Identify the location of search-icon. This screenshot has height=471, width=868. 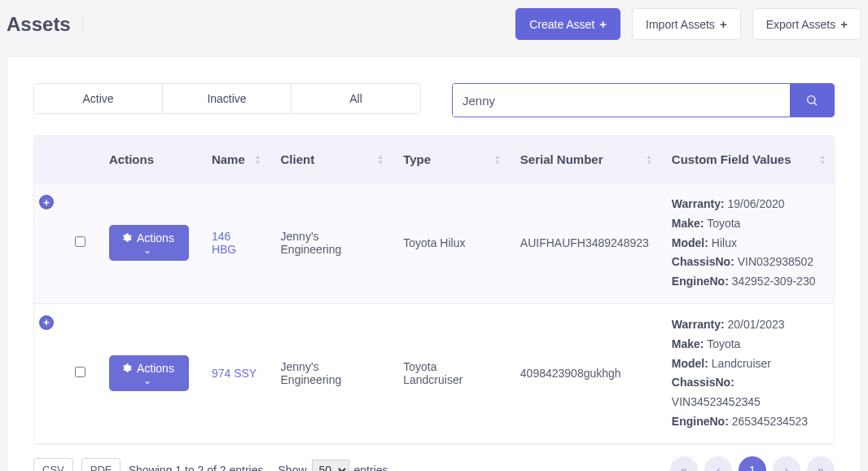
(812, 100).